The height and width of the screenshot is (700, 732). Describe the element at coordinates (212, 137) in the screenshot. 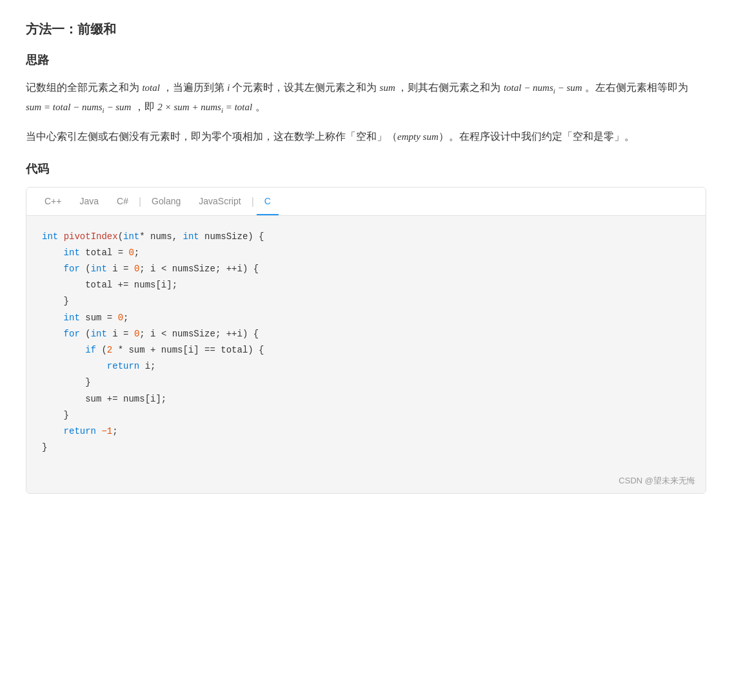

I see `para2-text: 当中心索引左侧或右侧没有元素时，即为零个项相加，这在数学上称作「空和」（` at that location.